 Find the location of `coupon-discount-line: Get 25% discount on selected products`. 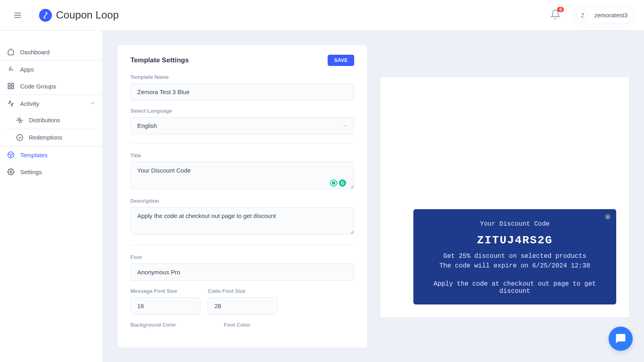

coupon-discount-line: Get 25% discount on selected products is located at coordinates (515, 256).